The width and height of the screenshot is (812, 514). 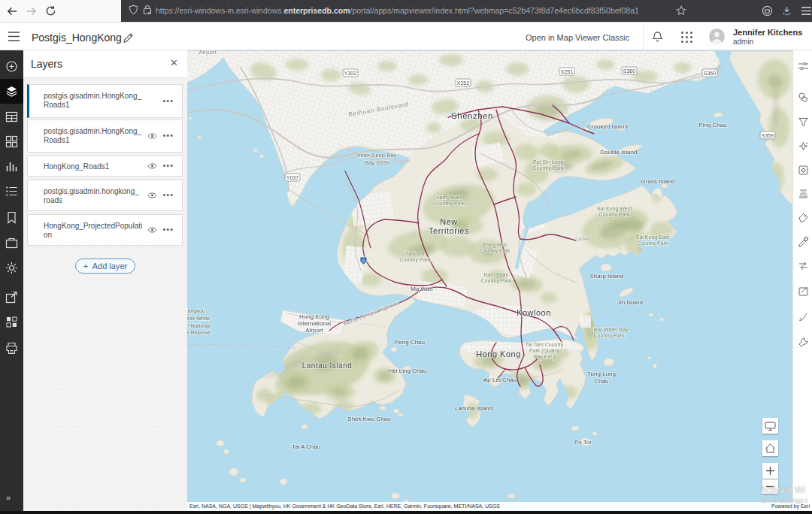 I want to click on svg-text: ╲634m, so click(x=583, y=239).